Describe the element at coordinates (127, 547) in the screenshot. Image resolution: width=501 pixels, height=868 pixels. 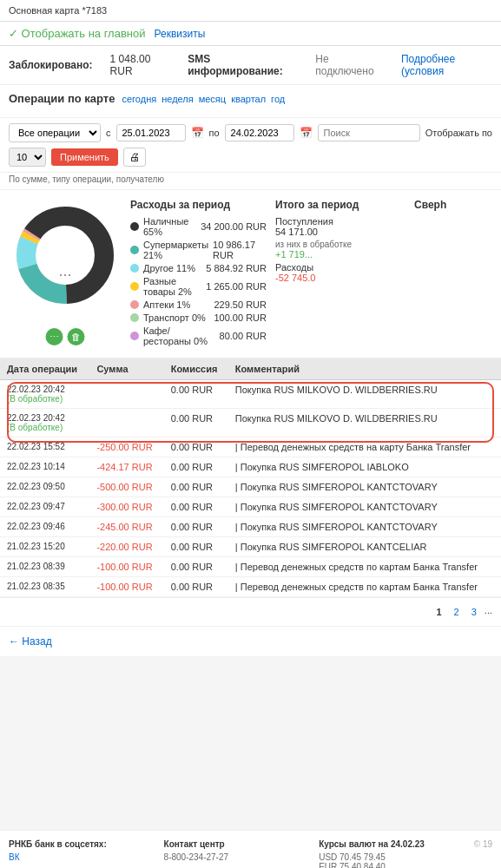
I see `cell-amount: -220.00 RUR` at that location.